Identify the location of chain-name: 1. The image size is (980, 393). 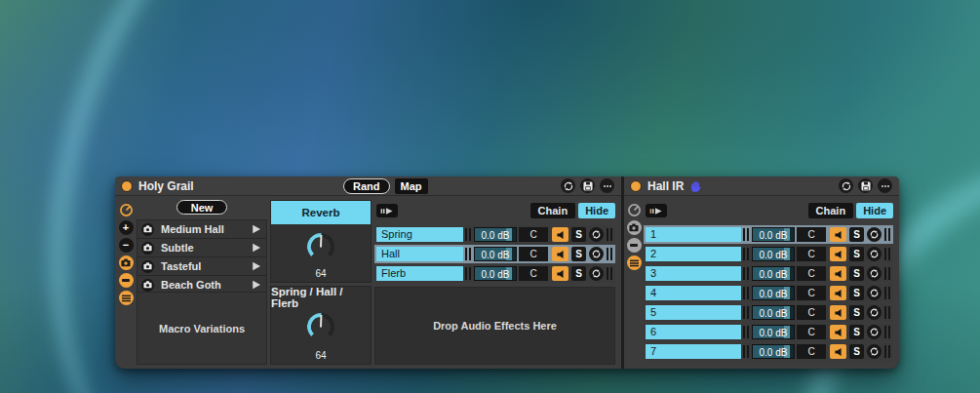
(693, 234).